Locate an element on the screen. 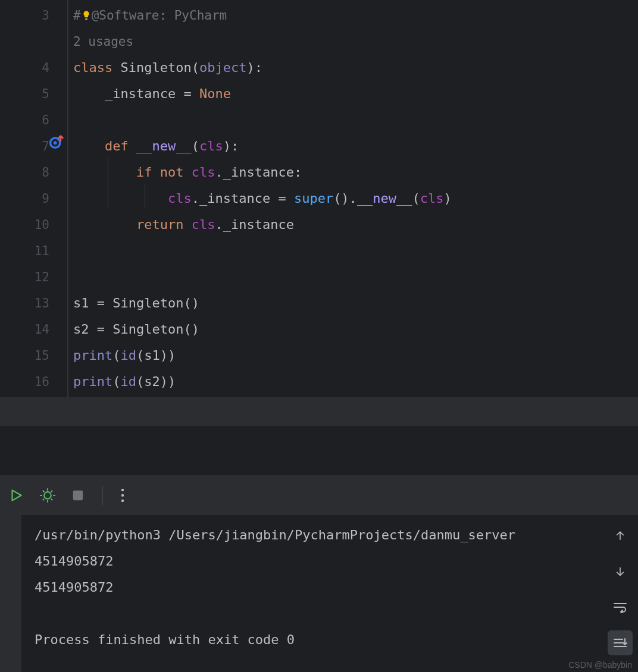  gutter: 345678910111213141516 is located at coordinates (35, 199).